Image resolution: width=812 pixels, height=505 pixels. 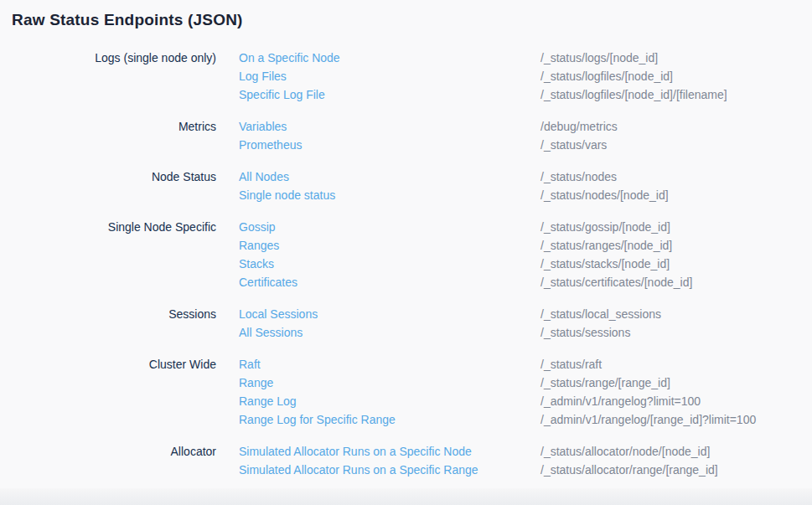 I want to click on paths-column: /_status/local_sessions/_status/sessions, so click(x=676, y=323).